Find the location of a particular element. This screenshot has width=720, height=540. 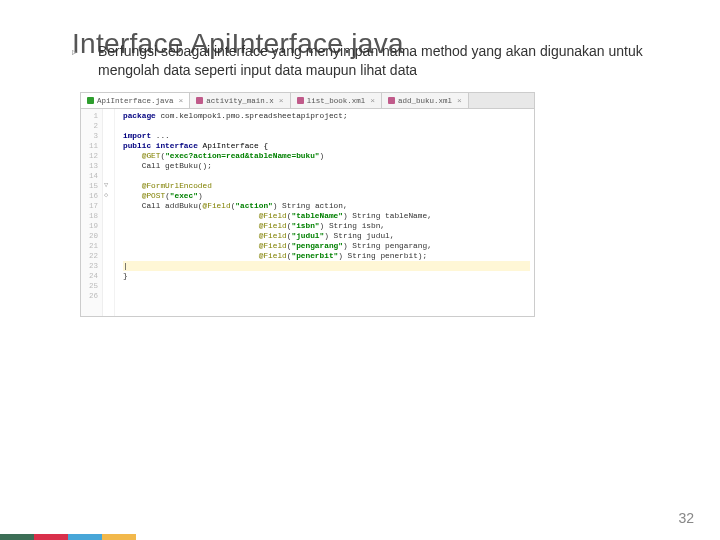

tab-apiinterface: ApiInterface.java × is located at coordinates (136, 100).